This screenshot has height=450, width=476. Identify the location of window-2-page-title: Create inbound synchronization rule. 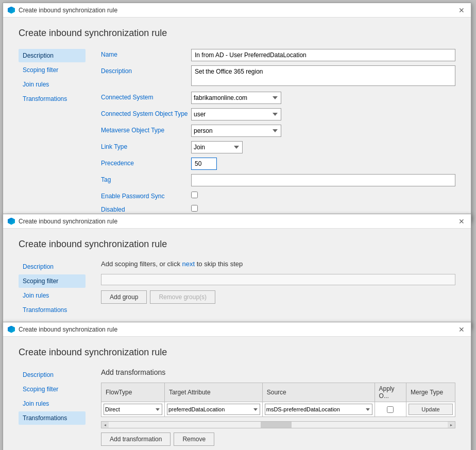
(237, 244).